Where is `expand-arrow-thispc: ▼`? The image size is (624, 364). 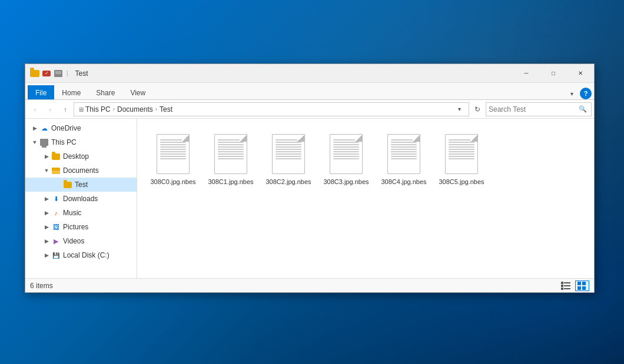 expand-arrow-thispc: ▼ is located at coordinates (35, 142).